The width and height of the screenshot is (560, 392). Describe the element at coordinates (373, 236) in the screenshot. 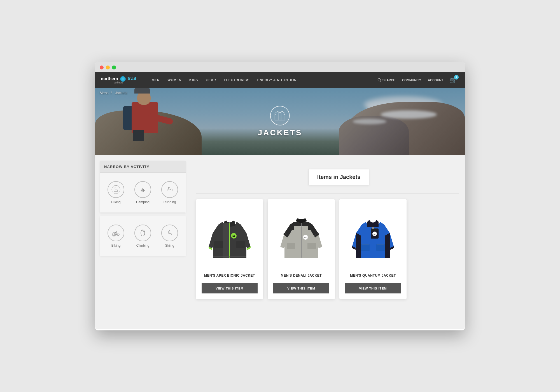

I see `product-image-quantum: NT` at that location.